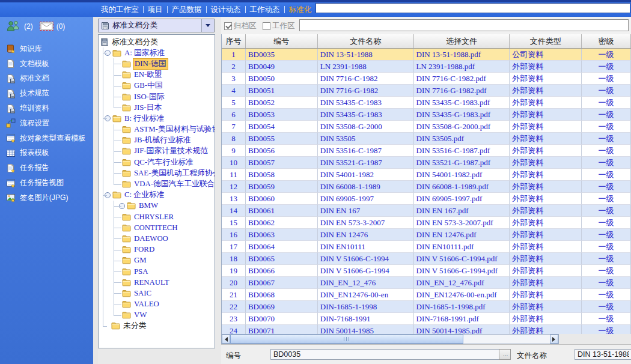 The width and height of the screenshot is (631, 364). Describe the element at coordinates (427, 91) in the screenshot. I see `table-row: 4BD0051DIN 7716-G-1982DIN 7716-G-1982.pd…` at that location.